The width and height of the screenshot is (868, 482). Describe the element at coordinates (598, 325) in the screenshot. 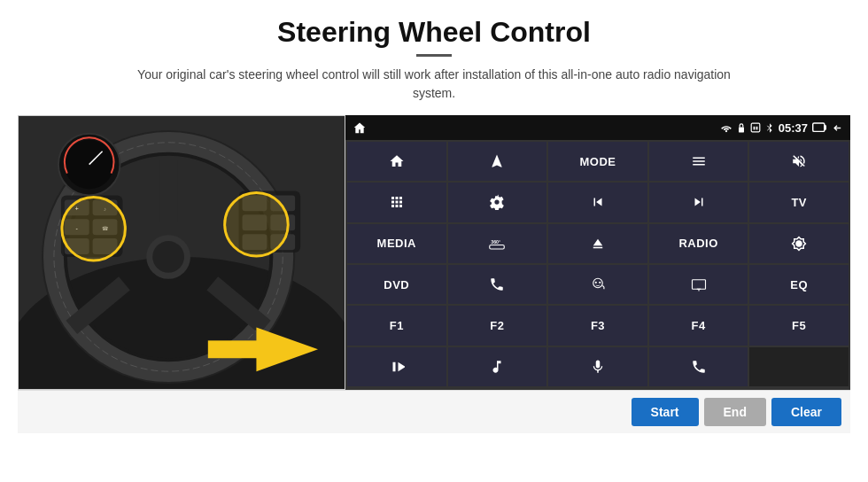

I see `f3-btn: F3` at that location.